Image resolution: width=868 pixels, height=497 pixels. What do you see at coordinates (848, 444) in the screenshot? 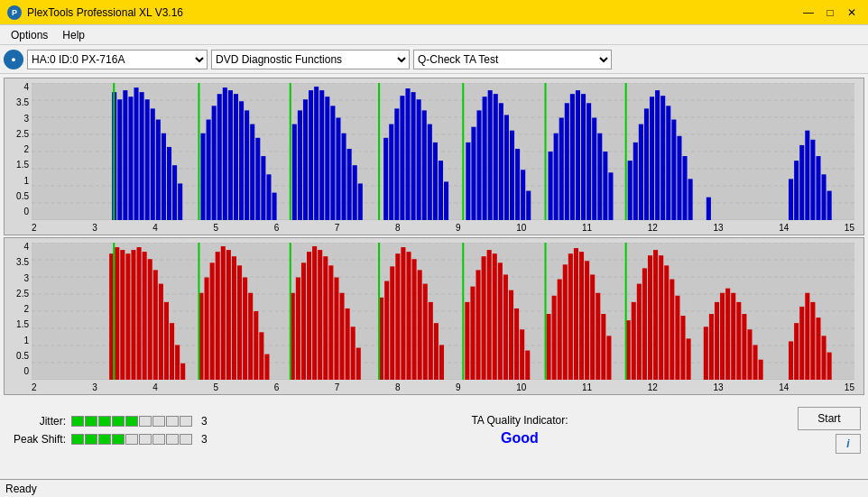
I see `info-button: i` at bounding box center [848, 444].